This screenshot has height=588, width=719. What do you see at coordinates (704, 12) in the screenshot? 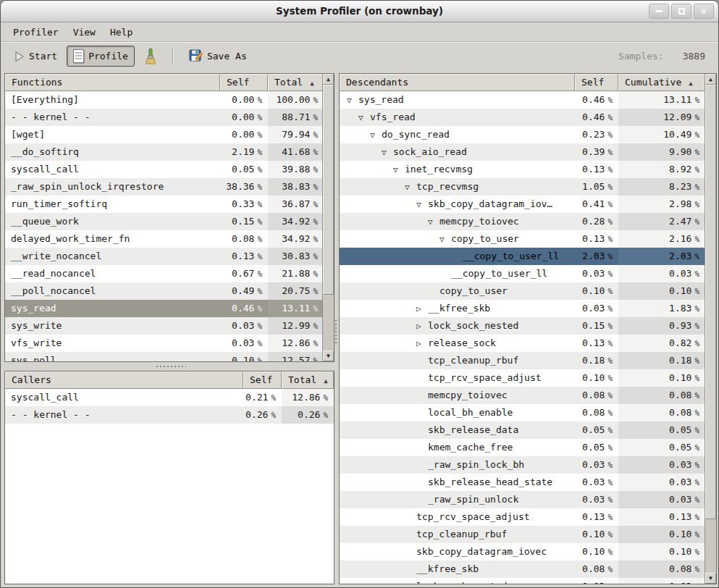
I see `close-button: ✕` at bounding box center [704, 12].